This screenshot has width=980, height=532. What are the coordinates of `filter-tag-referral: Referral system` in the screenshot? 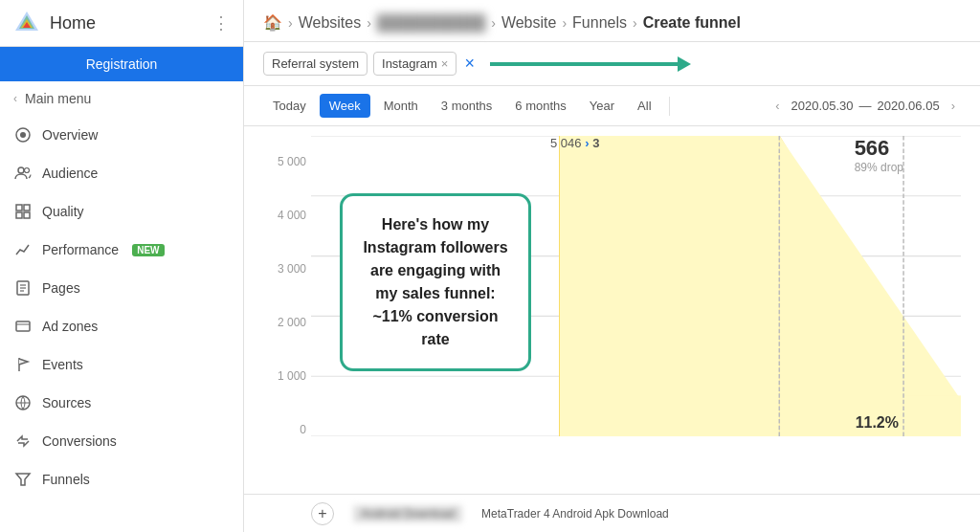 It's located at (316, 63).